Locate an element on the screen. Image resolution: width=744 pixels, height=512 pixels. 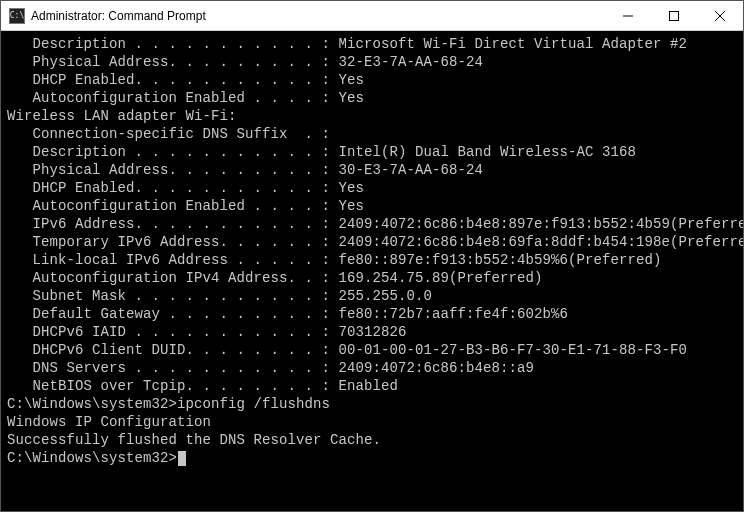
maximize-button is located at coordinates (674, 16).